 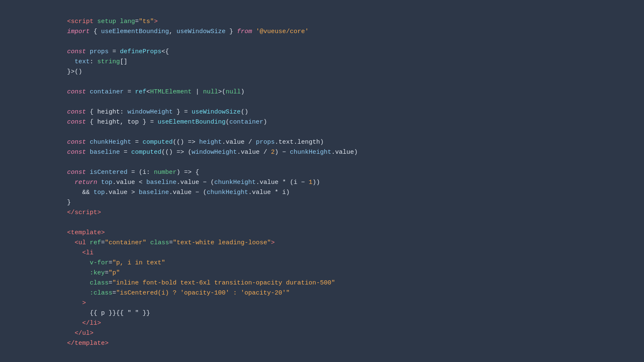 I want to click on code-line: import { useElementBounding, useWindowSi…, so click(x=356, y=32).